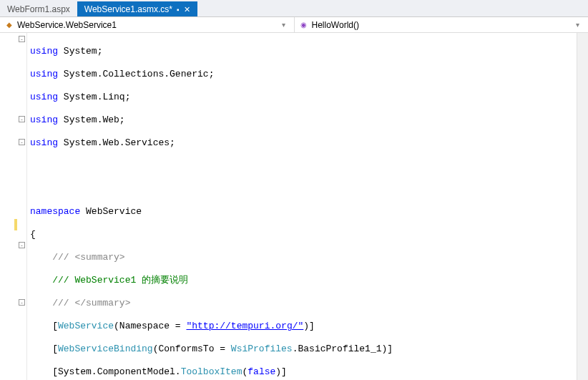 Image resolution: width=588 pixels, height=380 pixels. I want to click on editor-margin: - - - - -, so click(14, 206).